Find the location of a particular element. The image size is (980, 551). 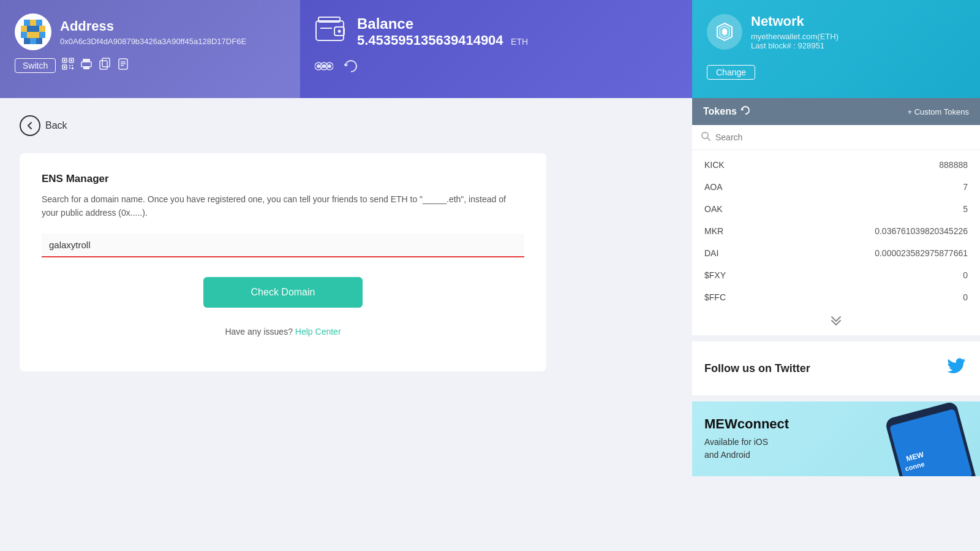

balance-actions is located at coordinates (496, 68).